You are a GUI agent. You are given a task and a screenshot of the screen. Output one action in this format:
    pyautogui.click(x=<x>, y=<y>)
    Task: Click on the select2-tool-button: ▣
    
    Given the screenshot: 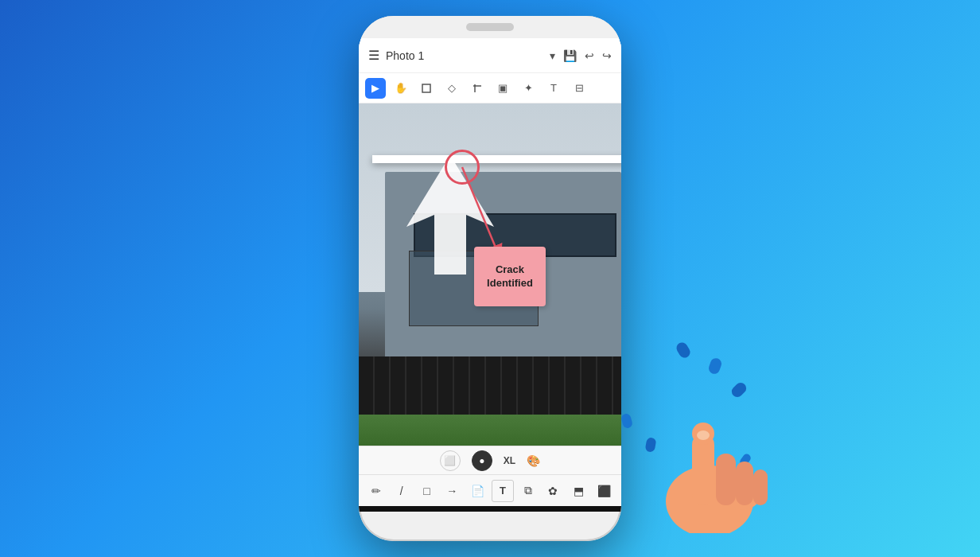 What is the action you would take?
    pyautogui.click(x=503, y=88)
    